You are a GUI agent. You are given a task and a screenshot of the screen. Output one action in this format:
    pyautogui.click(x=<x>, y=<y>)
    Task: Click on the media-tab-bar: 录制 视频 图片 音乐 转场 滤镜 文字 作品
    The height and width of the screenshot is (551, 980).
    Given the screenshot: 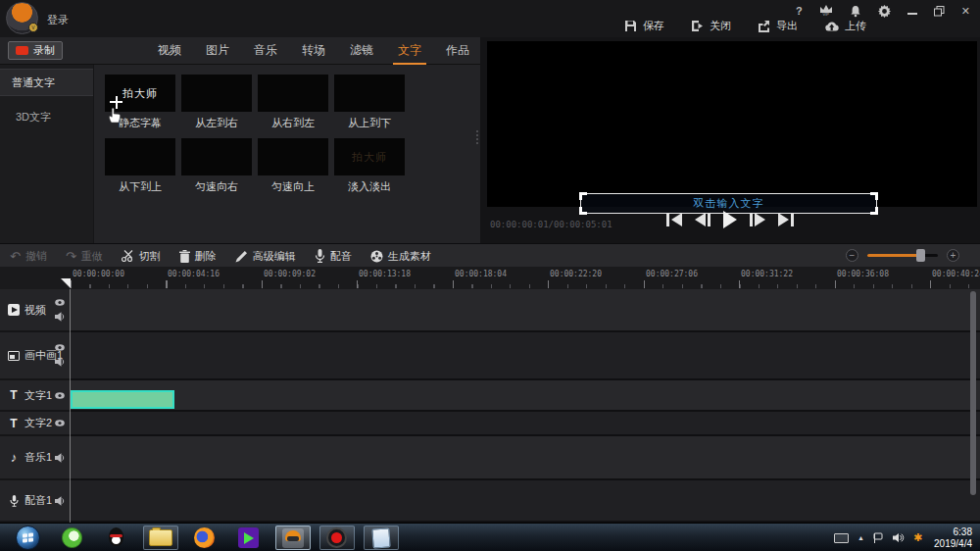 What is the action you would take?
    pyautogui.click(x=240, y=51)
    